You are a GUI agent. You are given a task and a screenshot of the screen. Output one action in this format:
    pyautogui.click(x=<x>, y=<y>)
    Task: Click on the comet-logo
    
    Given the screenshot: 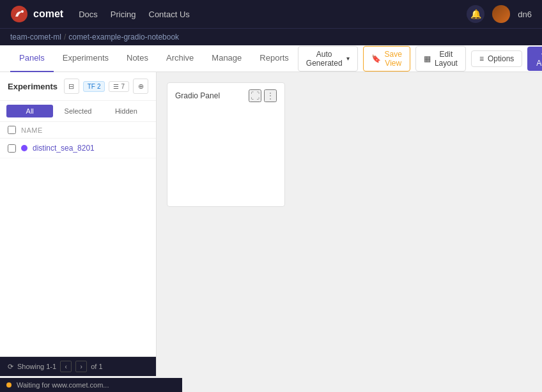 What is the action you would take?
    pyautogui.click(x=19, y=14)
    